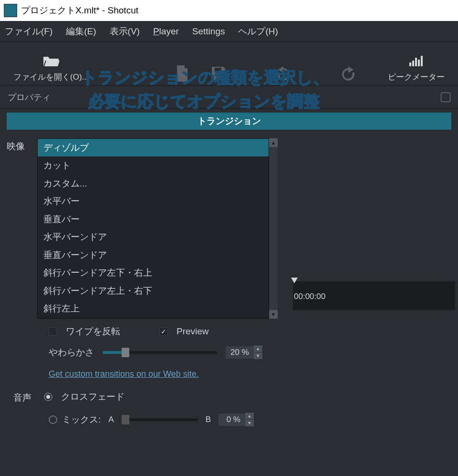 The width and height of the screenshot is (458, 476). Describe the element at coordinates (239, 352) in the screenshot. I see `softness-value: 20 %` at that location.